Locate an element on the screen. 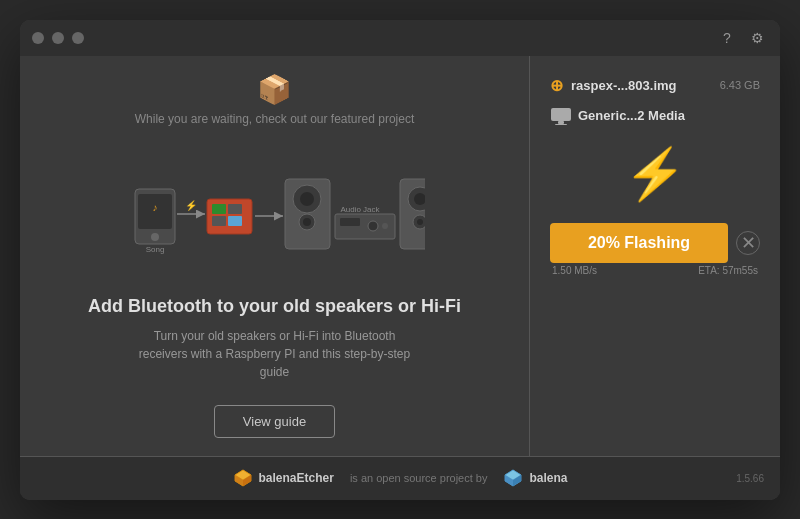  open-source-text: is an open source project by is located at coordinates (419, 478).